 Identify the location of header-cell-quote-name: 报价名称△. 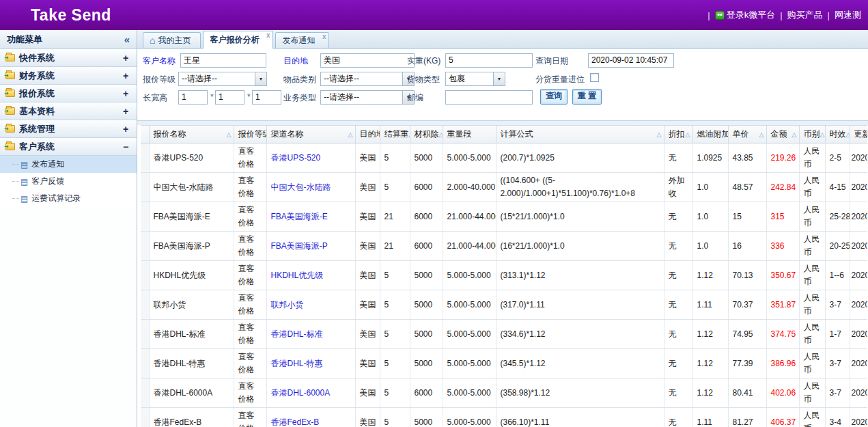
(191, 135).